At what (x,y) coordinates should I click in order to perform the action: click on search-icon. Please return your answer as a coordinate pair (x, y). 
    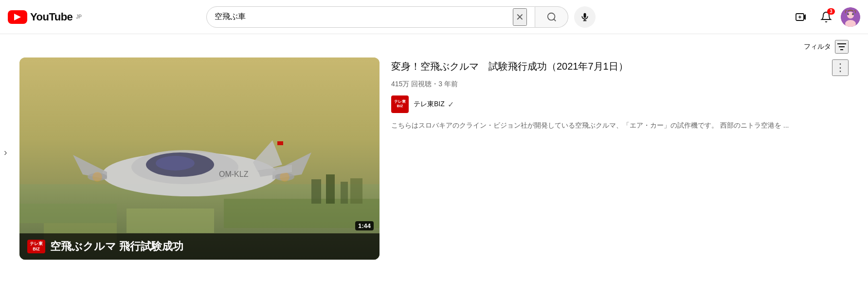
    Looking at the image, I should click on (552, 17).